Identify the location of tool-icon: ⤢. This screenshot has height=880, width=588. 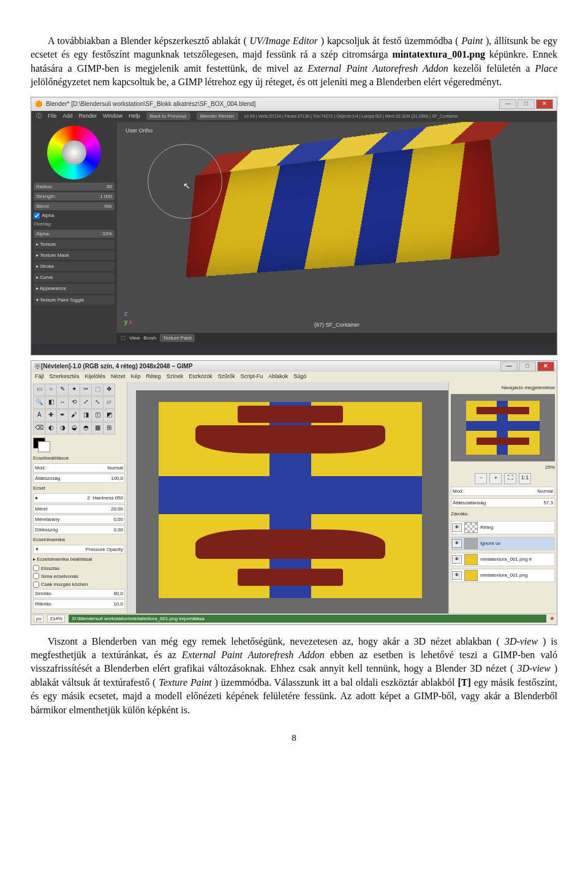
(86, 403).